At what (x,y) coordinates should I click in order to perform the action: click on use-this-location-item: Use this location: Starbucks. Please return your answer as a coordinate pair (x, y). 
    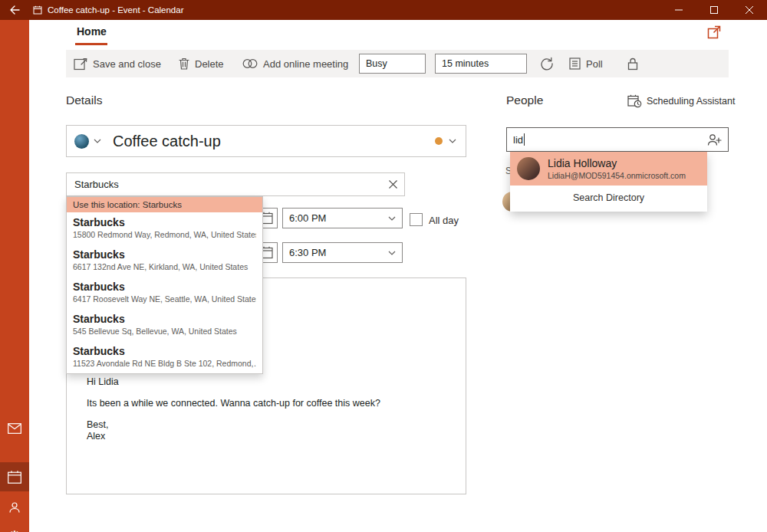
    Looking at the image, I should click on (164, 205).